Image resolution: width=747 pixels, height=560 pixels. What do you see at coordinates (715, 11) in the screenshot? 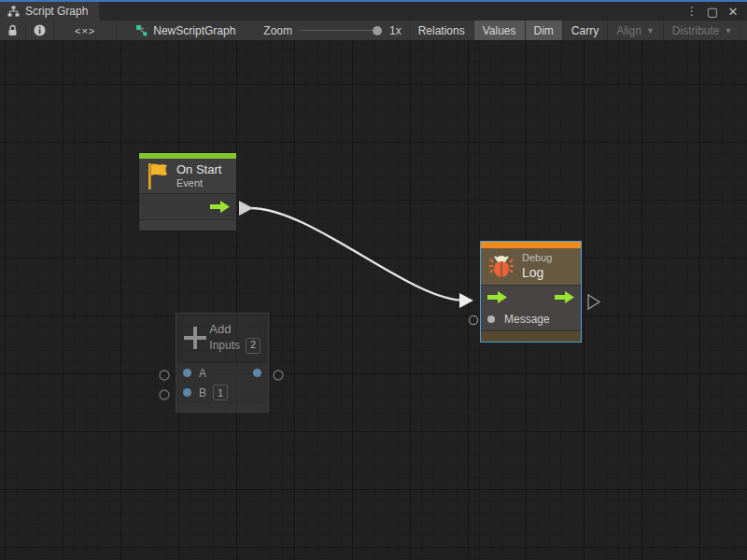
I see `window-controls: ⋮ ▢ ✕` at bounding box center [715, 11].